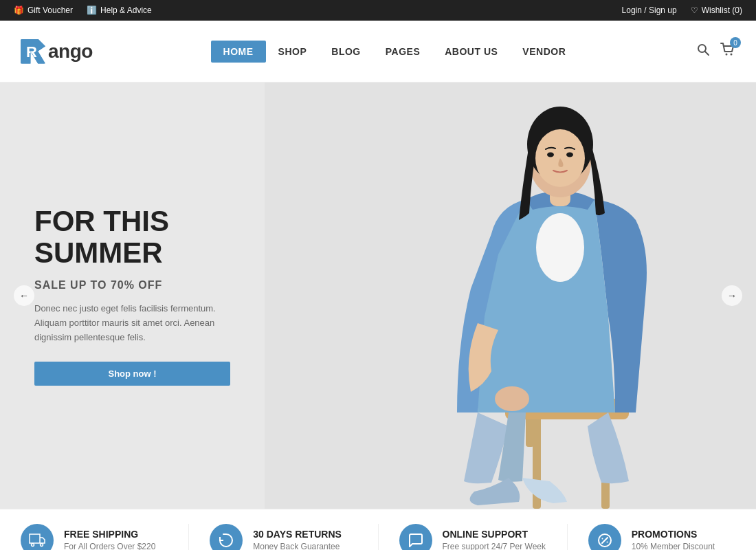 The height and width of the screenshot is (550, 756). What do you see at coordinates (471, 52) in the screenshot?
I see `nav-about-us: ABOUT US` at bounding box center [471, 52].